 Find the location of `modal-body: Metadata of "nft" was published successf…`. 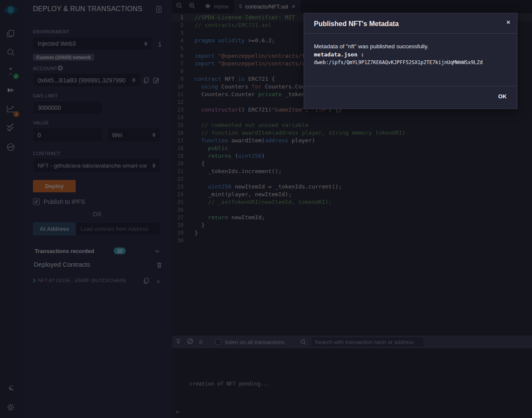

modal-body: Metadata of "nft" was published successf… is located at coordinates (411, 60).